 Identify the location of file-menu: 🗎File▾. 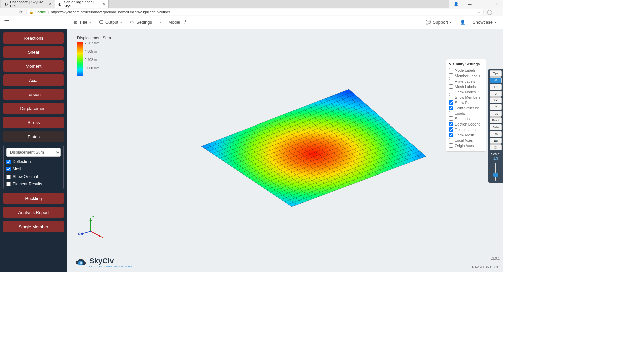
(83, 22).